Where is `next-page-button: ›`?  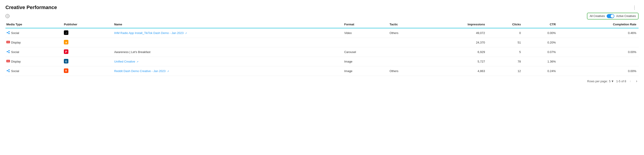
next-page-button: › is located at coordinates (636, 81).